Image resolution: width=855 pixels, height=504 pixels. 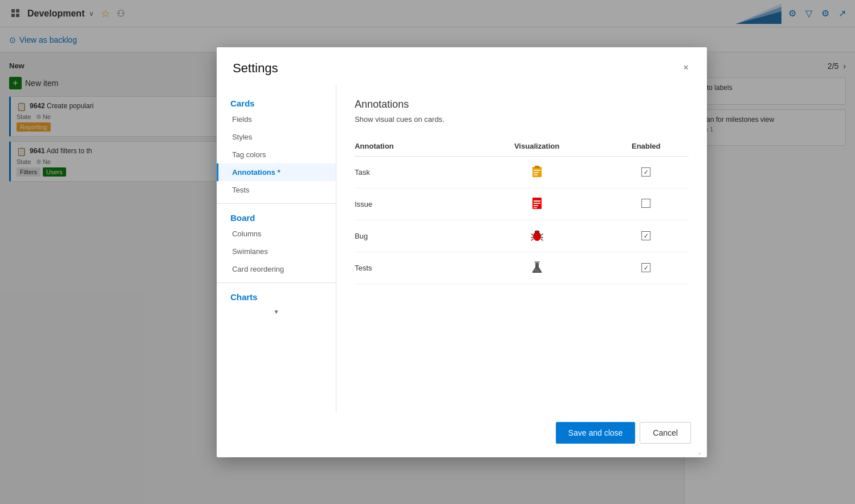 What do you see at coordinates (596, 433) in the screenshot?
I see `save-and-close-button: Save and close` at bounding box center [596, 433].